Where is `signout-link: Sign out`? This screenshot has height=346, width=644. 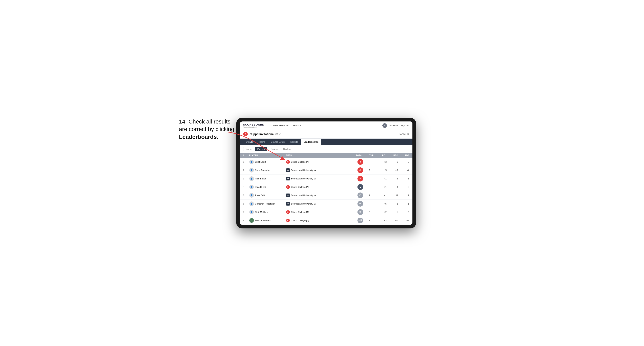 signout-link: Sign out is located at coordinates (405, 126).